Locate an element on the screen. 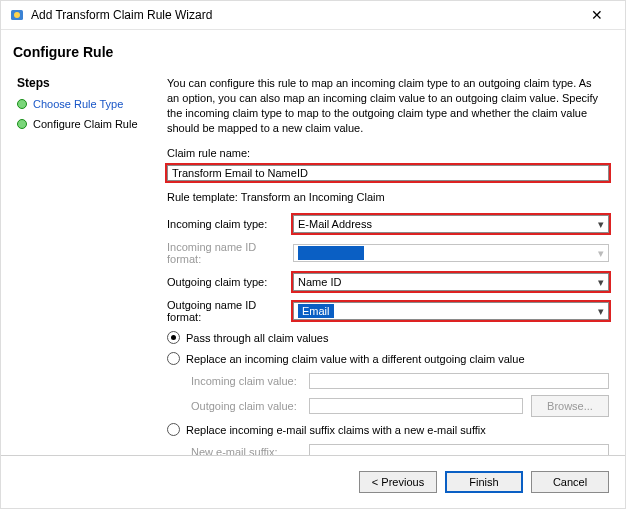 This screenshot has width=626, height=509. previous-button: < Previous is located at coordinates (398, 482).